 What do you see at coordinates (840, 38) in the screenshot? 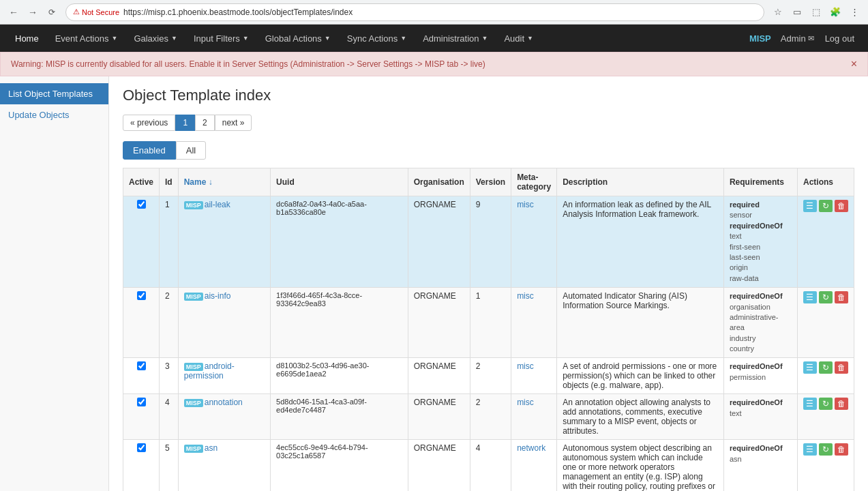
I see `logout-button: Log out` at bounding box center [840, 38].